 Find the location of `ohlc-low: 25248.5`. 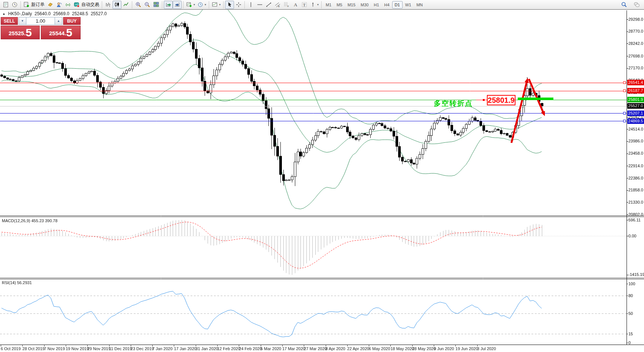

ohlc-low: 25248.5 is located at coordinates (80, 14).